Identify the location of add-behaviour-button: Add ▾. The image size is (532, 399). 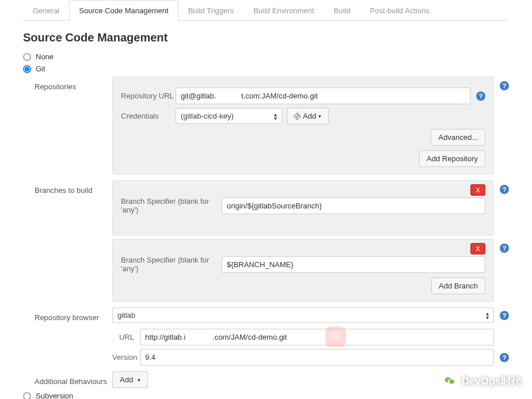
(130, 380).